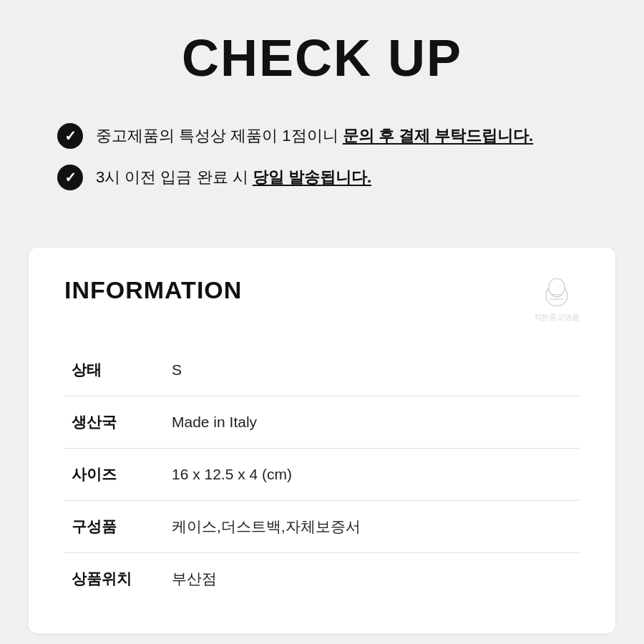 This screenshot has width=644, height=644. What do you see at coordinates (153, 291) in the screenshot?
I see `info-title: INFORMATION` at bounding box center [153, 291].